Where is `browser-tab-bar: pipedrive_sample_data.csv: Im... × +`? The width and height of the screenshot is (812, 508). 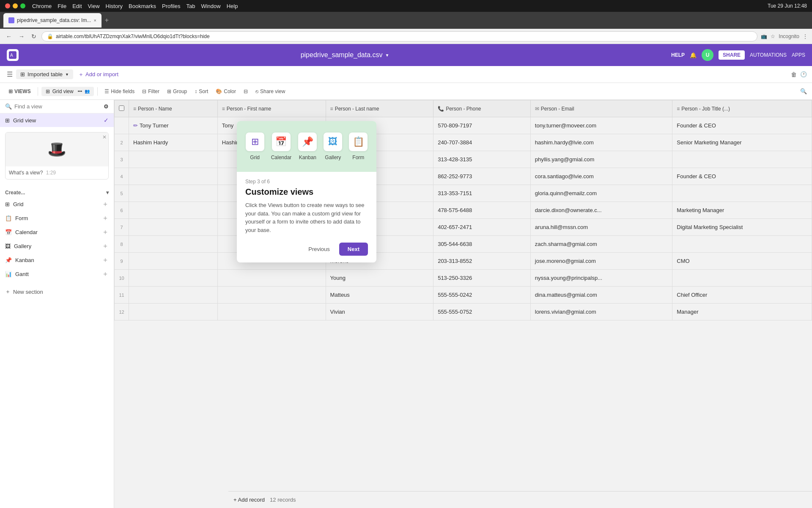
browser-tab-bar: pipedrive_sample_data.csv: Im... × + is located at coordinates (406, 20).